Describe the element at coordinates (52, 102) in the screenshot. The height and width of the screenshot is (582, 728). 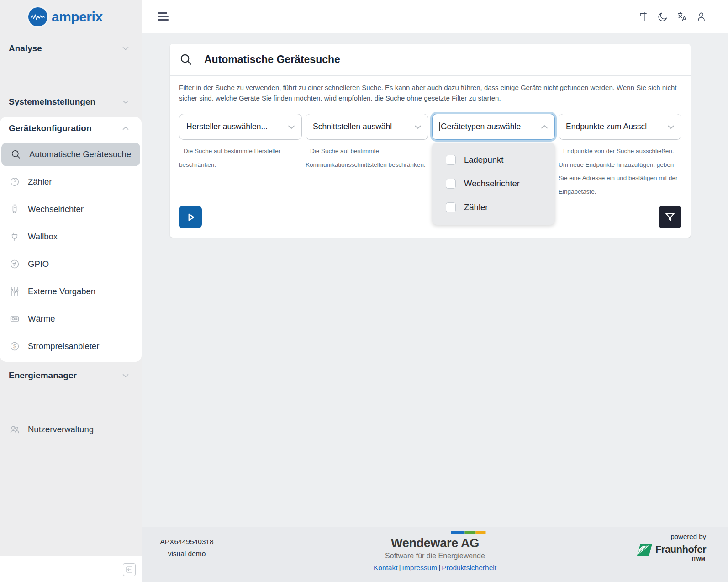
I see `section-label: Systemeinstellungen` at that location.